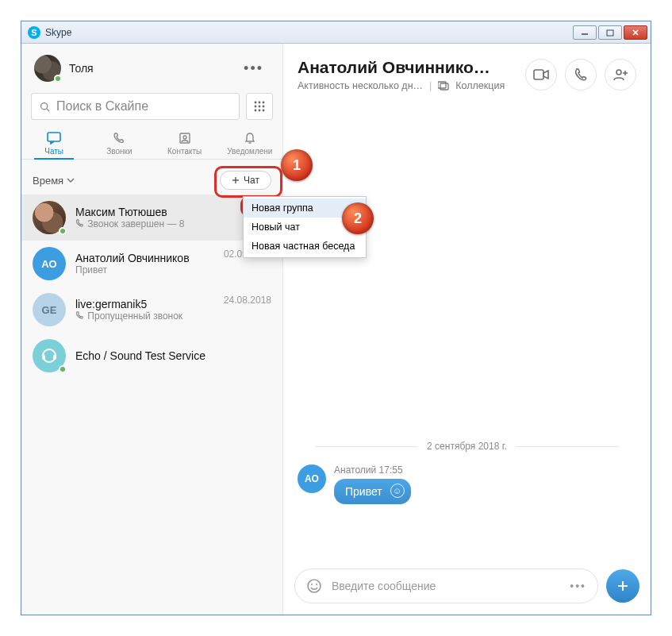  Describe the element at coordinates (152, 177) in the screenshot. I see `list-header: Время Чат` at that location.